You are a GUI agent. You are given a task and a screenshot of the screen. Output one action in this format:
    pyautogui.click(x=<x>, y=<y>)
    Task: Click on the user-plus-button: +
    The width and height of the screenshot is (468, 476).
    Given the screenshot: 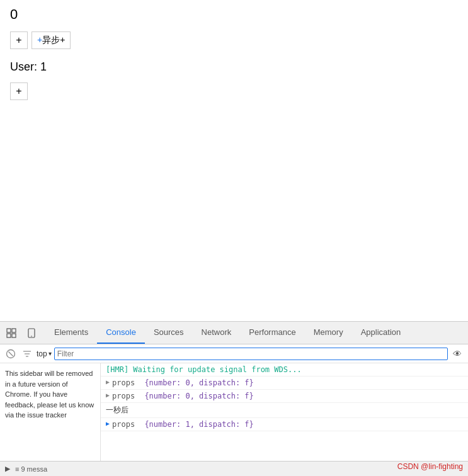 What is the action you would take?
    pyautogui.click(x=19, y=91)
    